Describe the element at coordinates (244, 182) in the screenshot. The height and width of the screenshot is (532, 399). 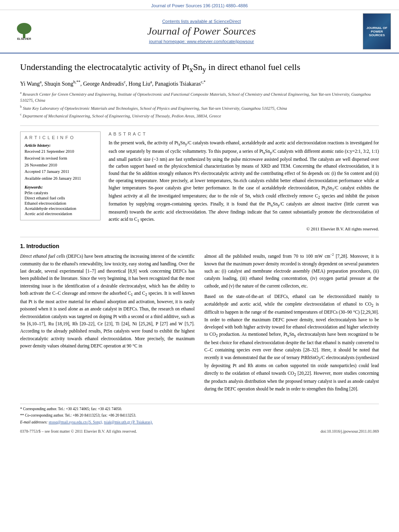
I see `abstract-text: In the present work, the activity of Ptx…` at that location.